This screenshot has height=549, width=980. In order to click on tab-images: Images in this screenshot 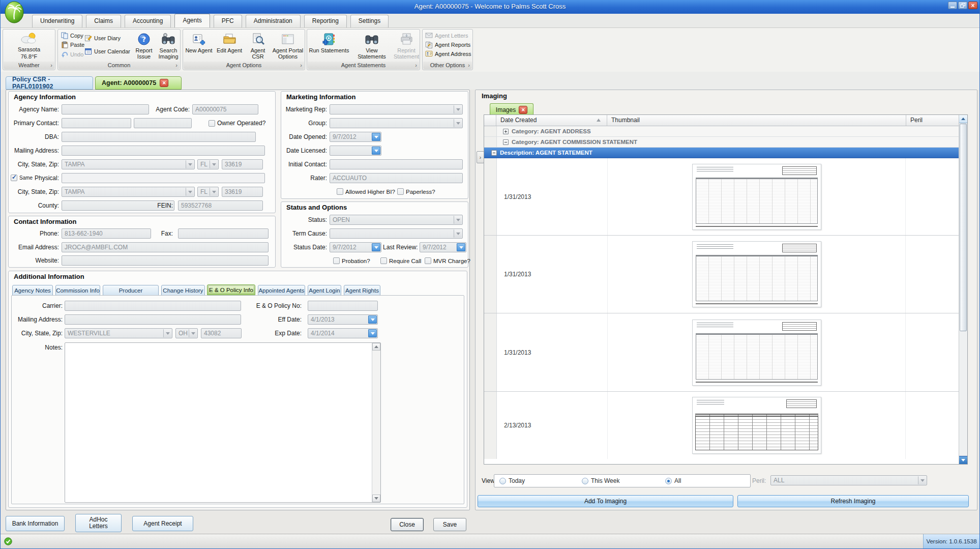, I will do `click(512, 109)`.